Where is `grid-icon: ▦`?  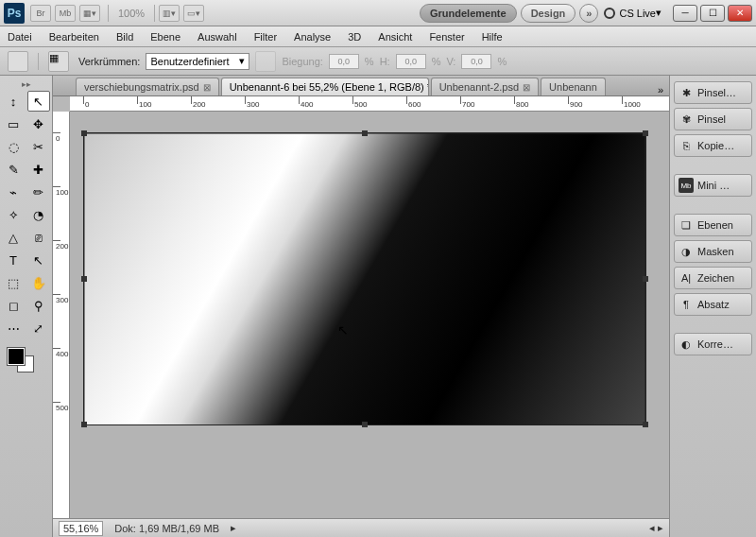
grid-icon: ▦ is located at coordinates (59, 61).